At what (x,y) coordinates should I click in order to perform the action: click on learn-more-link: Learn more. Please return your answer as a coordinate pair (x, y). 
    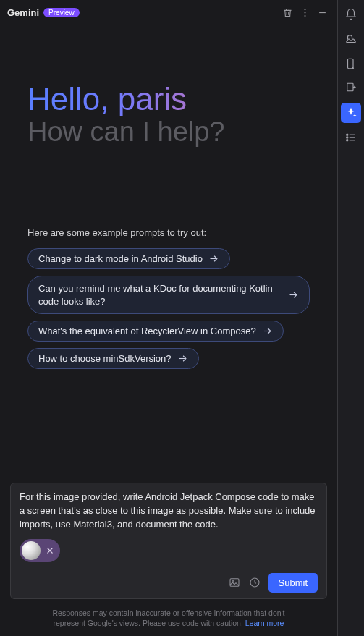
    Looking at the image, I should click on (265, 623).